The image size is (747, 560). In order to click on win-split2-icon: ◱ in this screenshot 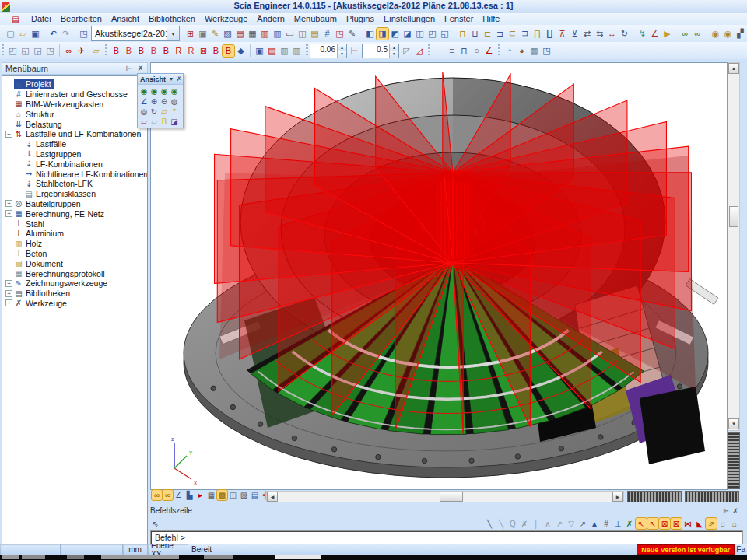, I will do `click(25, 51)`.